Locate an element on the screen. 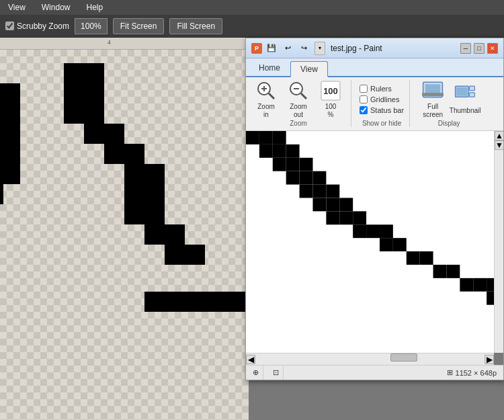 The image size is (504, 420). ribbon-group-zoom: Zoomin Zoomout is located at coordinates (301, 103).